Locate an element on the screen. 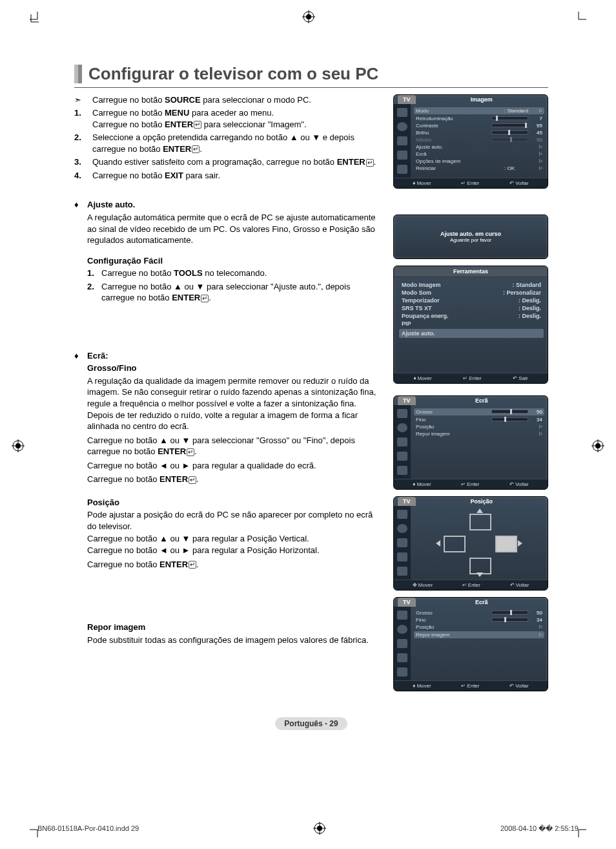  sound-icon is located at coordinates (402, 127).